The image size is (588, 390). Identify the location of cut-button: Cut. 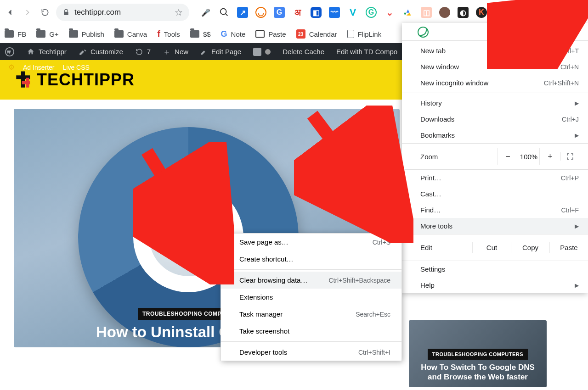
(492, 248).